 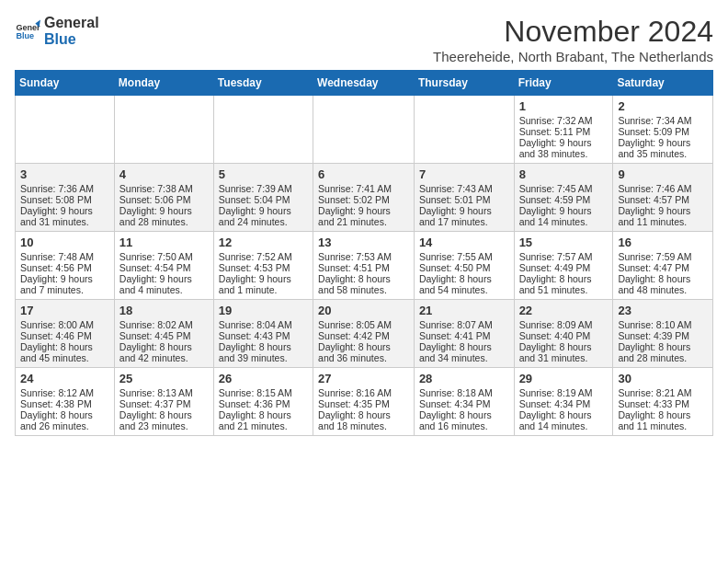 I want to click on day-number: 12, so click(x=263, y=243).